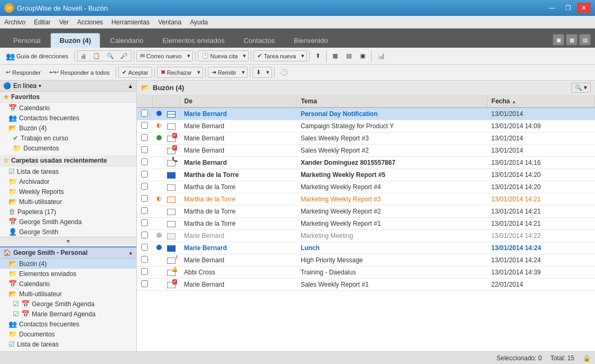  I want to click on sidebar-item-lista-tareas-personal: ☑ Lista de tareas, so click(68, 344).